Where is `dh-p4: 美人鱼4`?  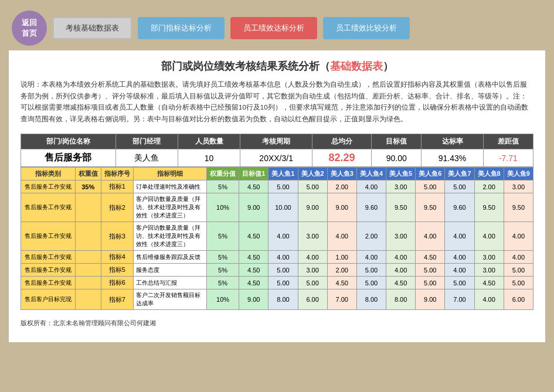 dh-p4: 美人鱼4 is located at coordinates (371, 174).